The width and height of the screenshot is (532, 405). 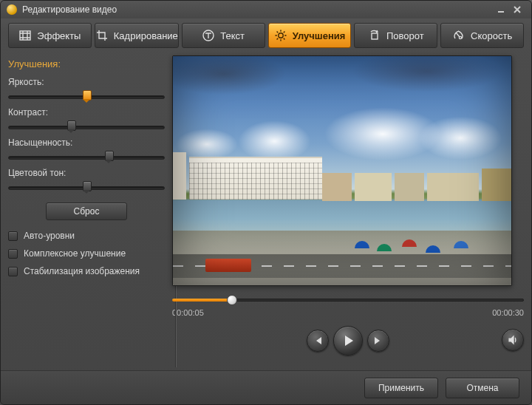 I want to click on text-icon, so click(x=208, y=35).